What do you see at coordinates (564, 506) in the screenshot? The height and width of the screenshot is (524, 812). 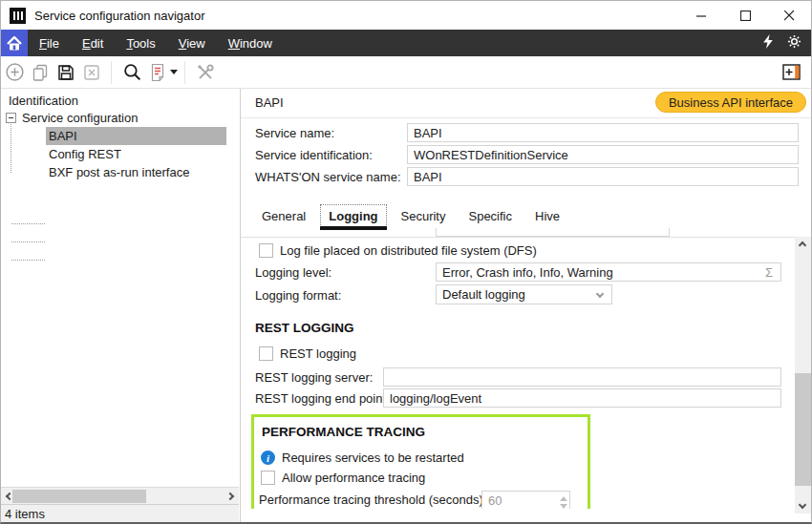 I see `spin-down-icon` at bounding box center [564, 506].